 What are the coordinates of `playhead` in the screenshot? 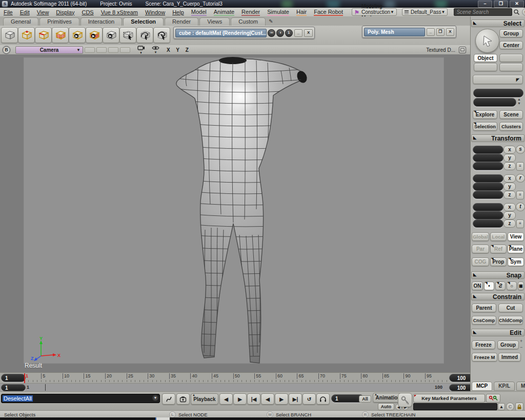 It's located at (25, 378).